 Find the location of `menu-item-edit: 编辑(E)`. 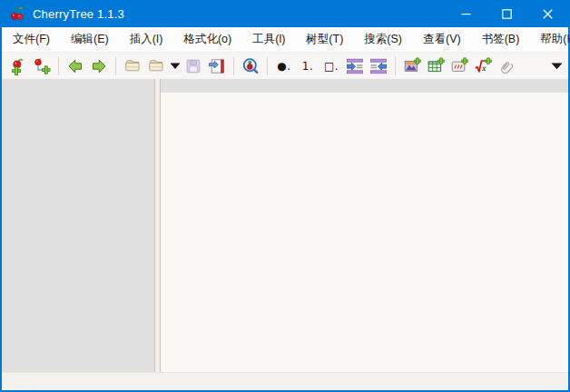

menu-item-edit: 编辑(E) is located at coordinates (90, 40).